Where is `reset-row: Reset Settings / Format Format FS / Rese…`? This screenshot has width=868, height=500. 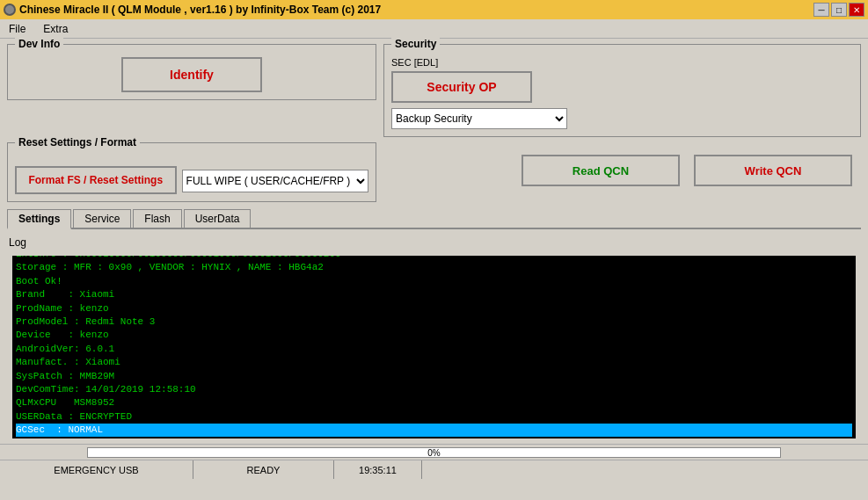
reset-row: Reset Settings / Format Format FS / Rese… is located at coordinates (434, 172).